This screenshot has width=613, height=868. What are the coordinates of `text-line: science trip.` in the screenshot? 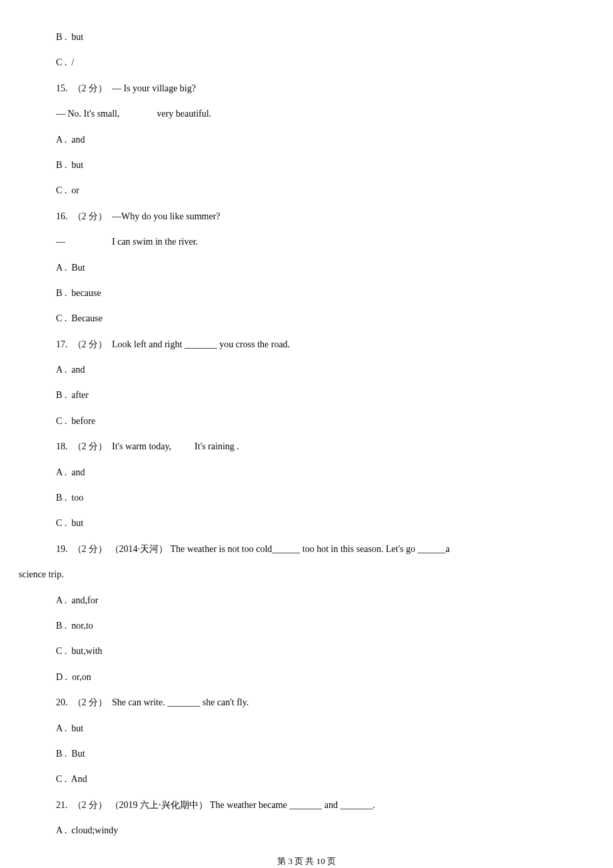 It's located at (306, 575).